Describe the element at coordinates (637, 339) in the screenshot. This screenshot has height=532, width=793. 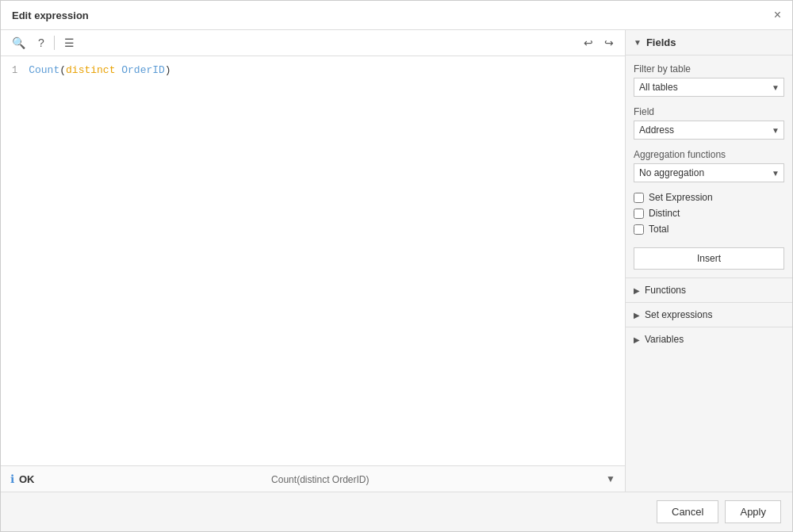
I see `variables-arrow-icon: ▶` at that location.